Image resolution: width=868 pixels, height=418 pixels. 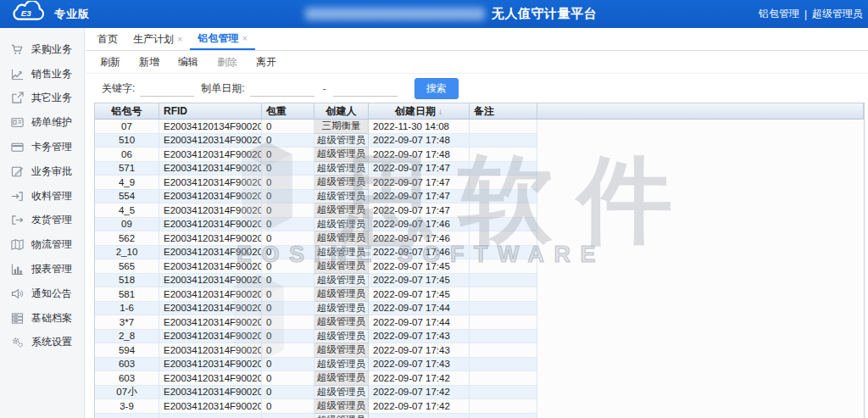 What do you see at coordinates (42, 220) in the screenshot?
I see `sidebar-item: 发货管理` at bounding box center [42, 220].